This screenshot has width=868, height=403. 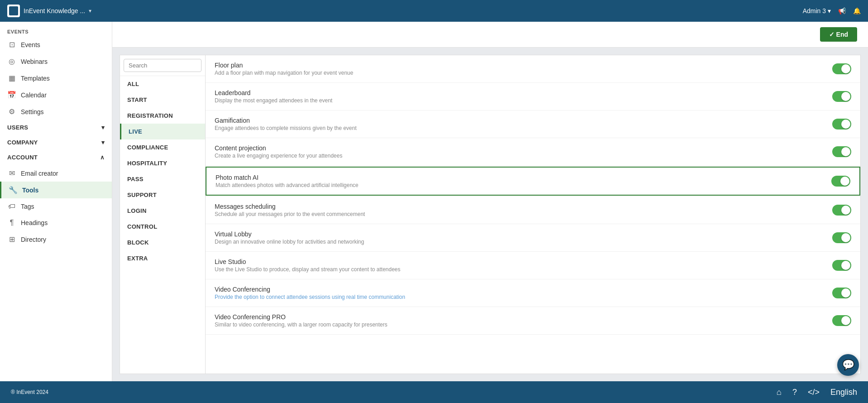 I want to click on admin-menu: Admin 3 ▾, so click(x=817, y=11).